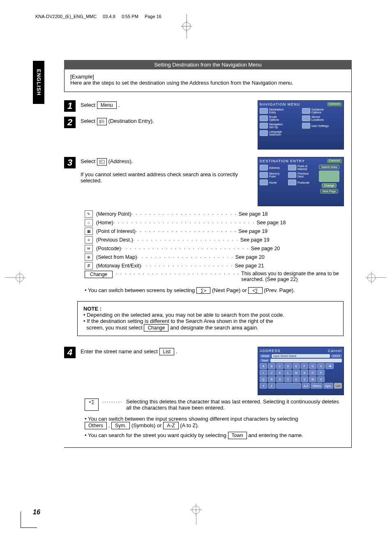 This screenshot has height=555, width=392. I want to click on kb-key: K, so click(280, 373).